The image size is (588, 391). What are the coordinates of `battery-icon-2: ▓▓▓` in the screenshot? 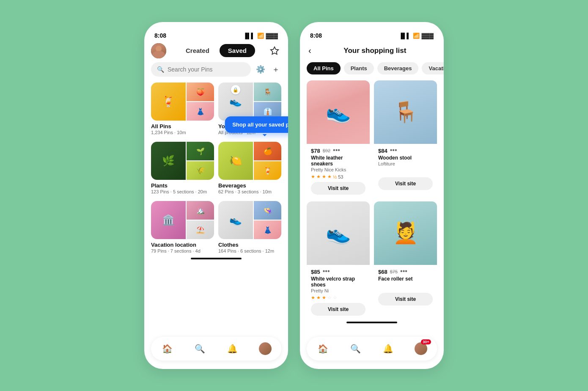 It's located at (428, 36).